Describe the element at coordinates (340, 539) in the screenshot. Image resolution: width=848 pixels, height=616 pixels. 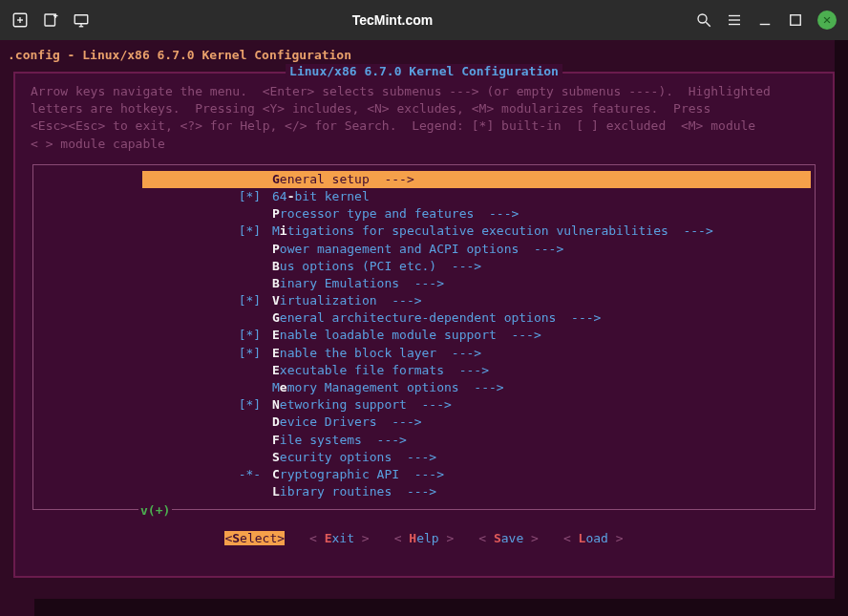
I see `action-exit: < Exit >` at that location.